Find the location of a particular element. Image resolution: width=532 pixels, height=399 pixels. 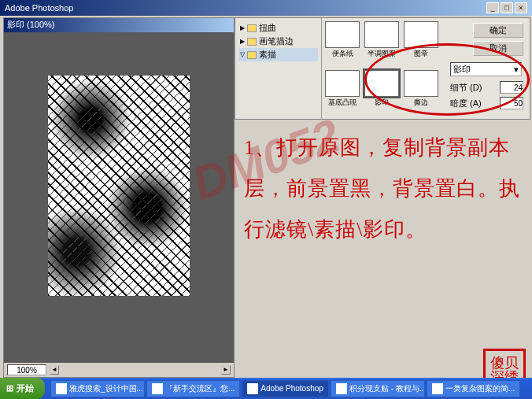

canvas is located at coordinates (119, 186).